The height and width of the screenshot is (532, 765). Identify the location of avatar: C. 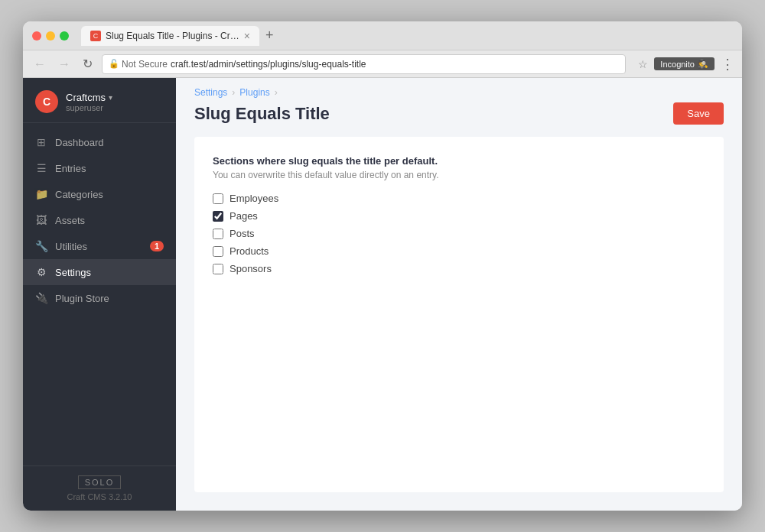
(47, 102).